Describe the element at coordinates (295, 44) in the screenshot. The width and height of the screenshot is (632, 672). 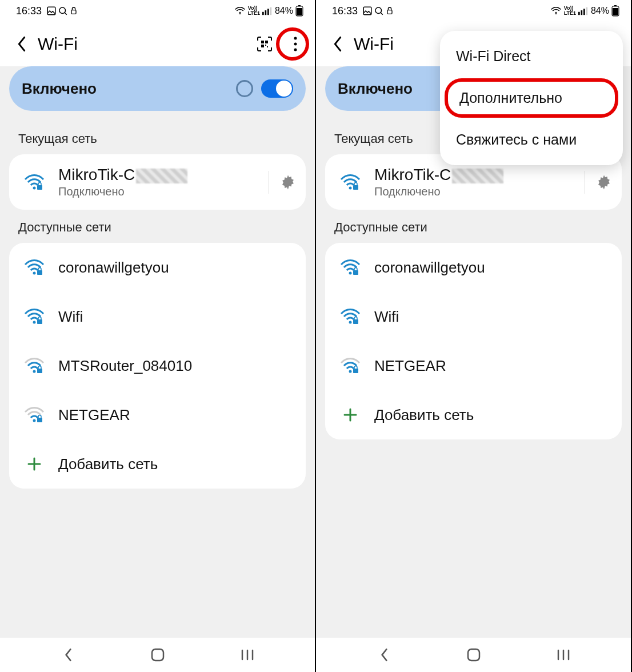
I see `more-options-button` at that location.